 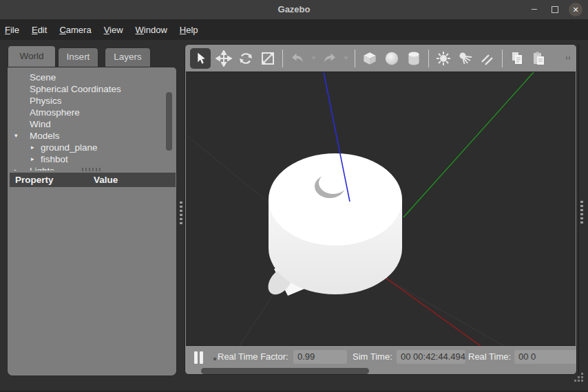 What do you see at coordinates (75, 30) in the screenshot?
I see `menu-camera: Camera` at bounding box center [75, 30].